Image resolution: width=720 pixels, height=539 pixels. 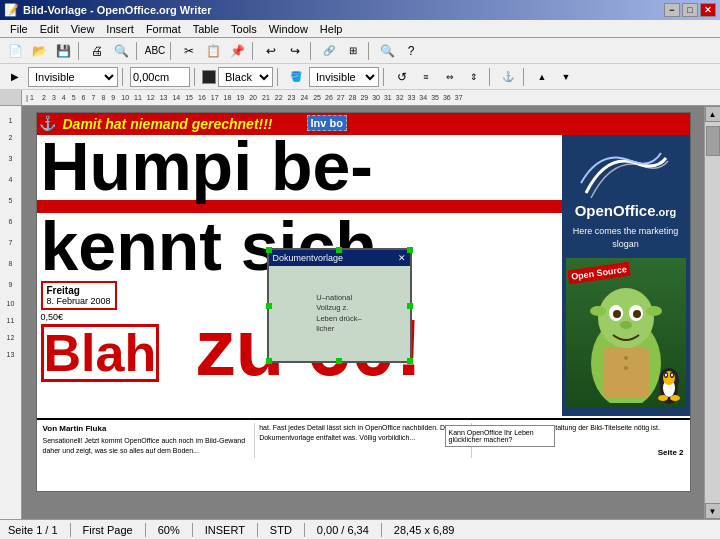 I want to click on scroll-up-button: ▲, so click(x=713, y=114).